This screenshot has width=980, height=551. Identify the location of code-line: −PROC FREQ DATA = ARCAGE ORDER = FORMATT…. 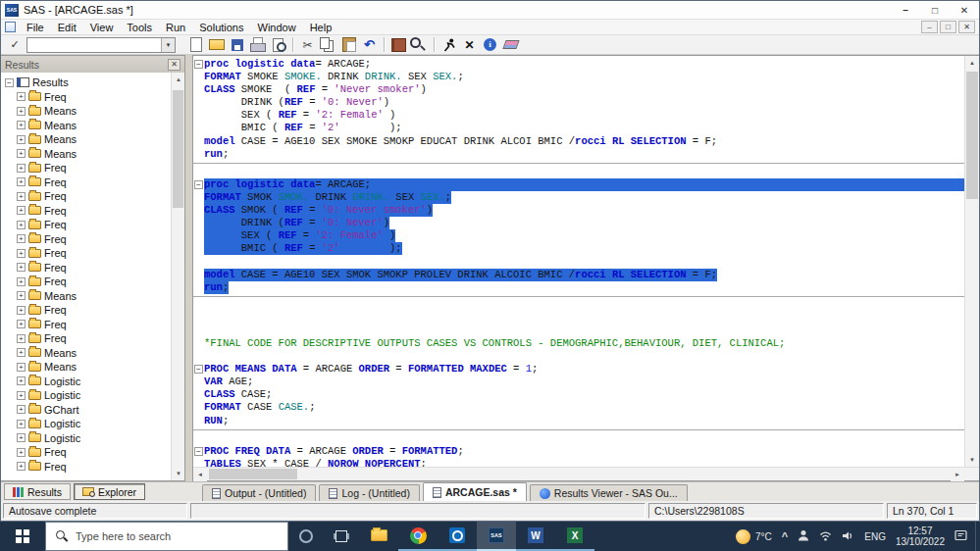
(579, 451).